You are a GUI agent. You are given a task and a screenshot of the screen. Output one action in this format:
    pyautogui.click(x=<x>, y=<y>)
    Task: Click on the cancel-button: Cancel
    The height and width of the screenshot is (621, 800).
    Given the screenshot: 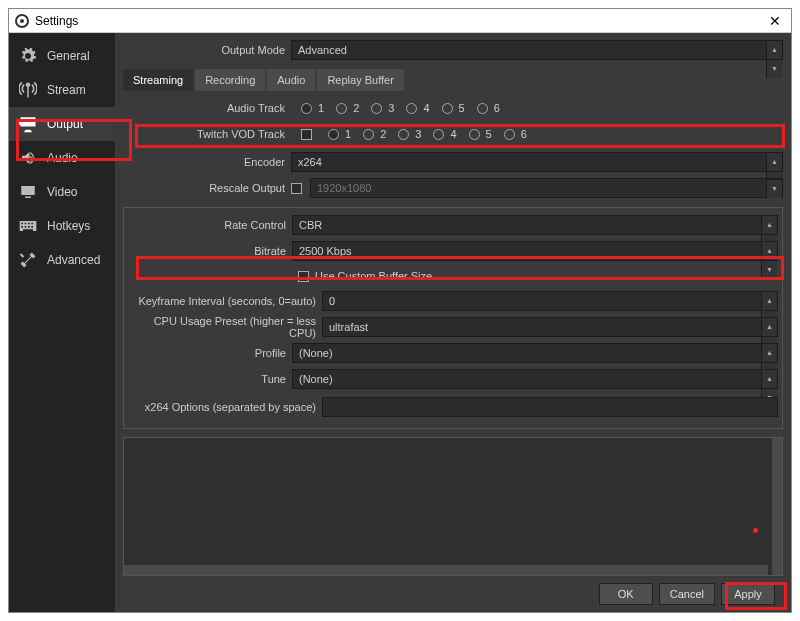 What is the action you would take?
    pyautogui.click(x=687, y=594)
    